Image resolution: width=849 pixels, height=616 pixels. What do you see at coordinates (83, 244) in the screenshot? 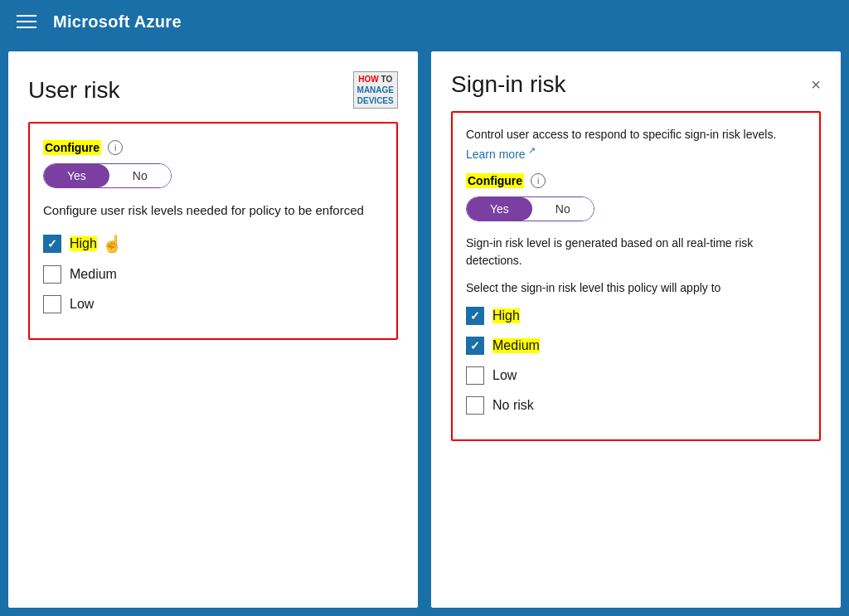
I see `user-risk-high-label: High` at bounding box center [83, 244].